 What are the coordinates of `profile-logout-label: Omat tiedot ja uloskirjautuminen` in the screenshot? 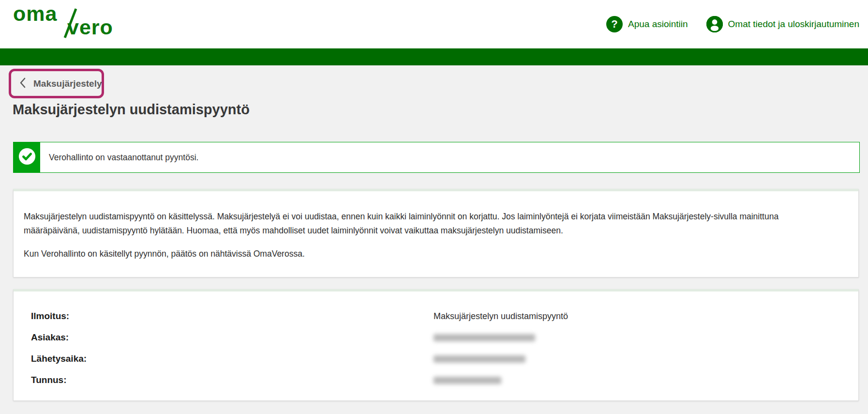 It's located at (793, 24).